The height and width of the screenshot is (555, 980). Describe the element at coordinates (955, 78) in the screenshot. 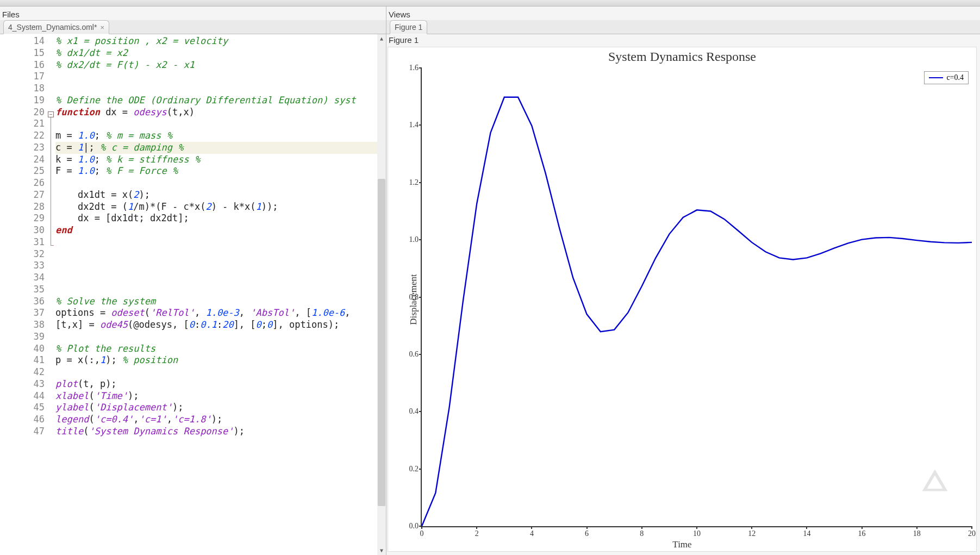

I see `legend-label: c=0.4` at that location.